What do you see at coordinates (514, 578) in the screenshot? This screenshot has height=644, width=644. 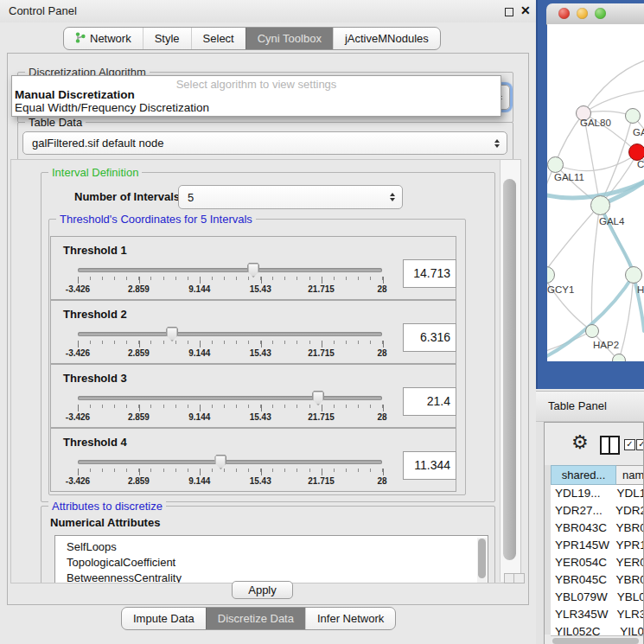 I see `scrollbar-corner` at bounding box center [514, 578].